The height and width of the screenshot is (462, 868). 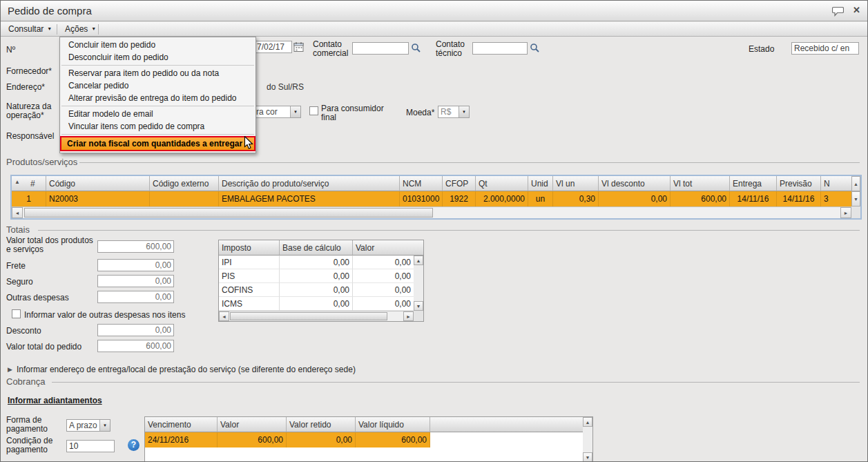 What do you see at coordinates (454, 112) in the screenshot?
I see `moeda-select: R$ ▼` at bounding box center [454, 112].